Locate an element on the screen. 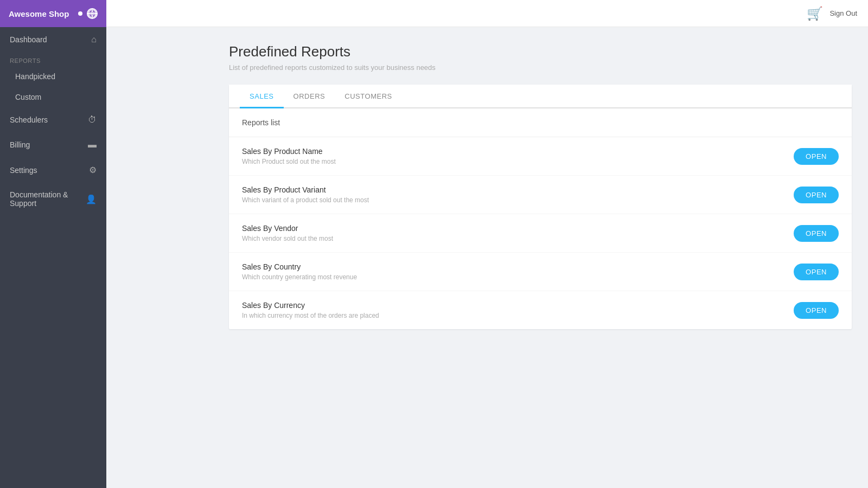  sidebar-item-schedulers: Schedulers ⏱ is located at coordinates (53, 120).